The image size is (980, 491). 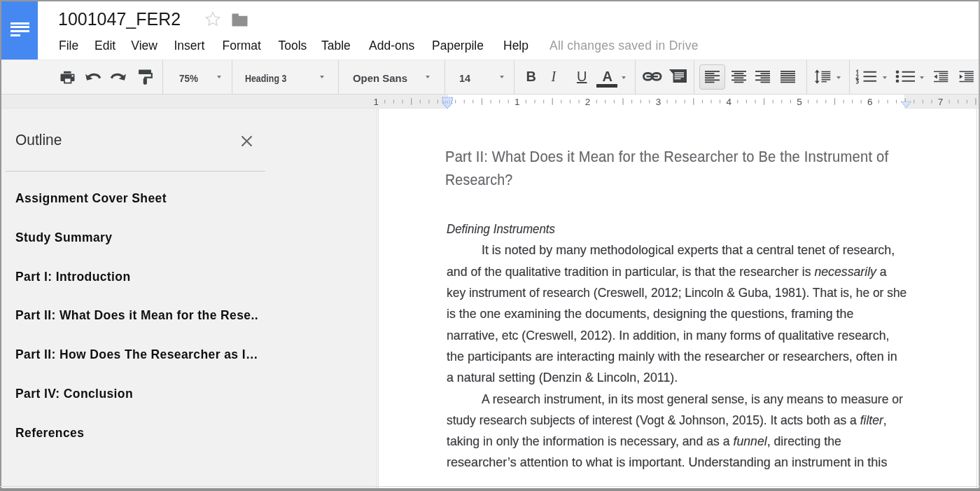 I want to click on svg-text: 6, so click(x=870, y=102).